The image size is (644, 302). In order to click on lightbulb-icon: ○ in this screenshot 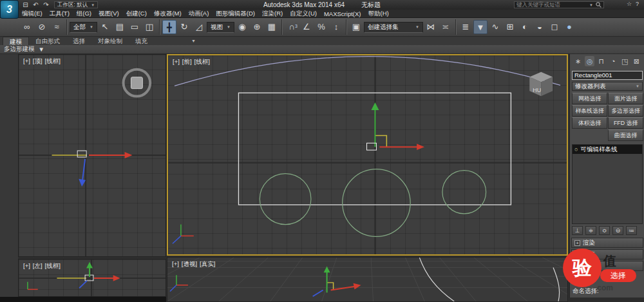, I will do `click(576, 149)`.